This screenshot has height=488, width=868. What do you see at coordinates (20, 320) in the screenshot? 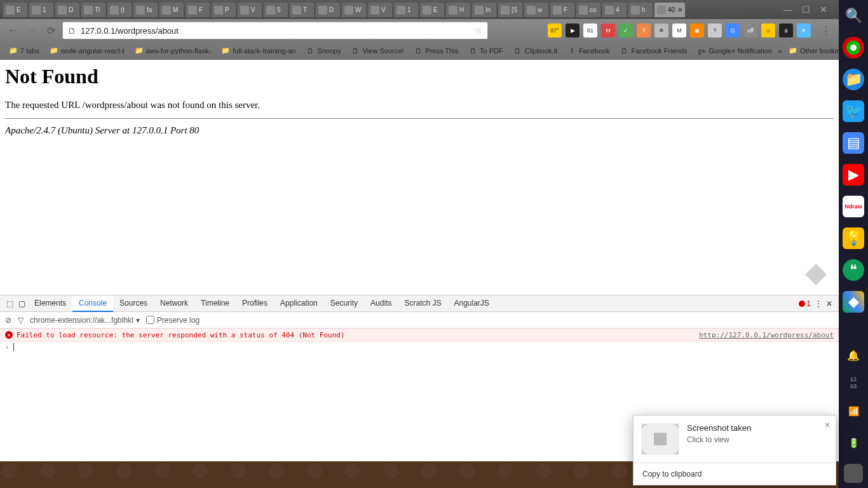
I see `filter-icon: ▽` at bounding box center [20, 320].